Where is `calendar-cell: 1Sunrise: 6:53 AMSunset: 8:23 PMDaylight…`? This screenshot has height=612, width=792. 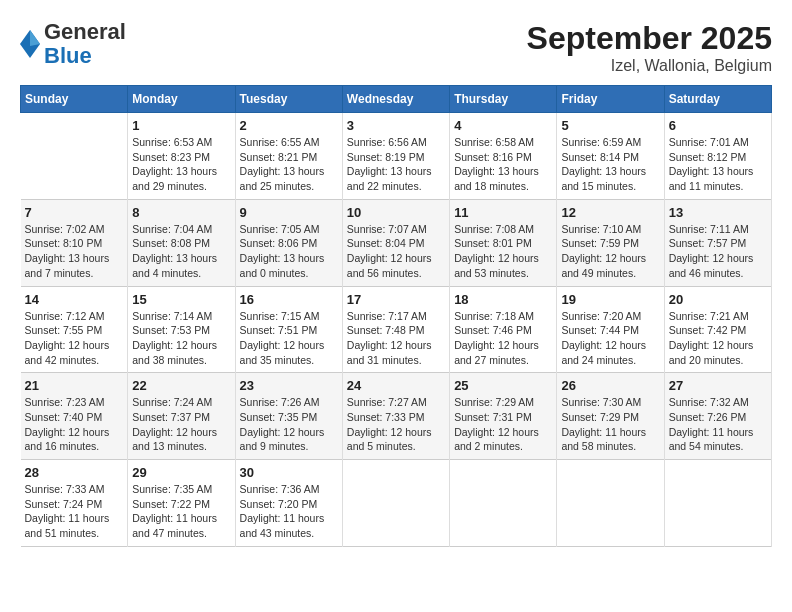 calendar-cell: 1Sunrise: 6:53 AMSunset: 8:23 PMDaylight… is located at coordinates (182, 156).